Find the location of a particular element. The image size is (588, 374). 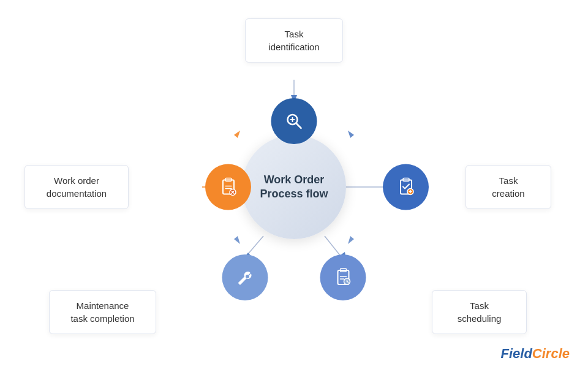

clipboard-clock-icon is located at coordinates (343, 278).